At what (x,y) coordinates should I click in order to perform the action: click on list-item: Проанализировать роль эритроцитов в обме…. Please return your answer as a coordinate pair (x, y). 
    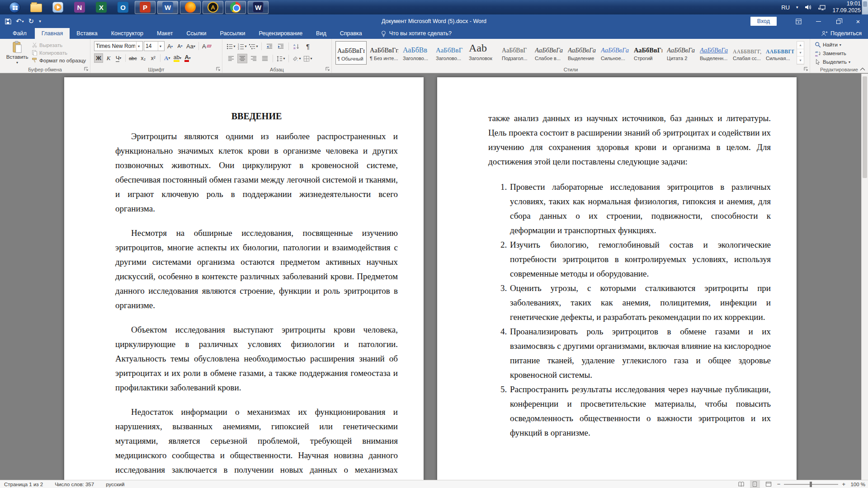
    Looking at the image, I should click on (640, 353).